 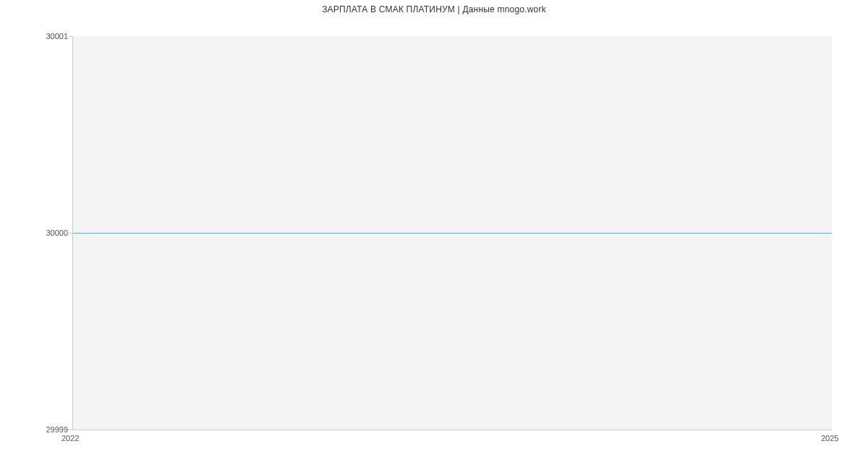 I want to click on x-tick-label: 2025, so click(x=830, y=438).